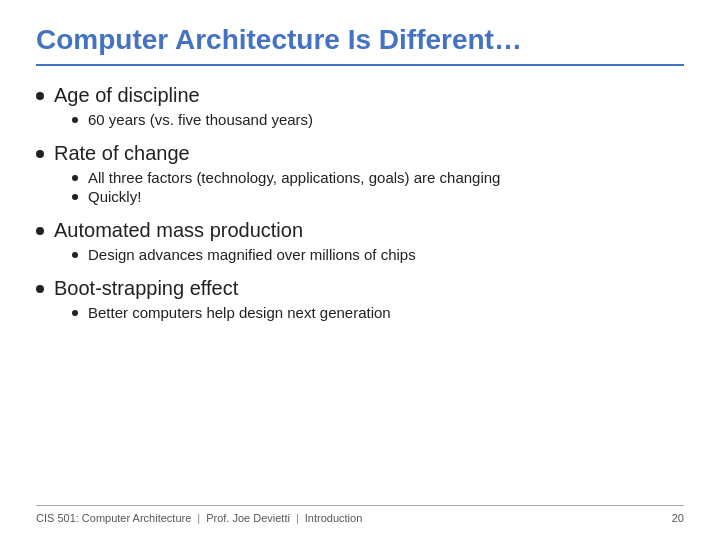  Describe the element at coordinates (146, 288) in the screenshot. I see `bullet-4-text: Boot-strapping effect` at that location.